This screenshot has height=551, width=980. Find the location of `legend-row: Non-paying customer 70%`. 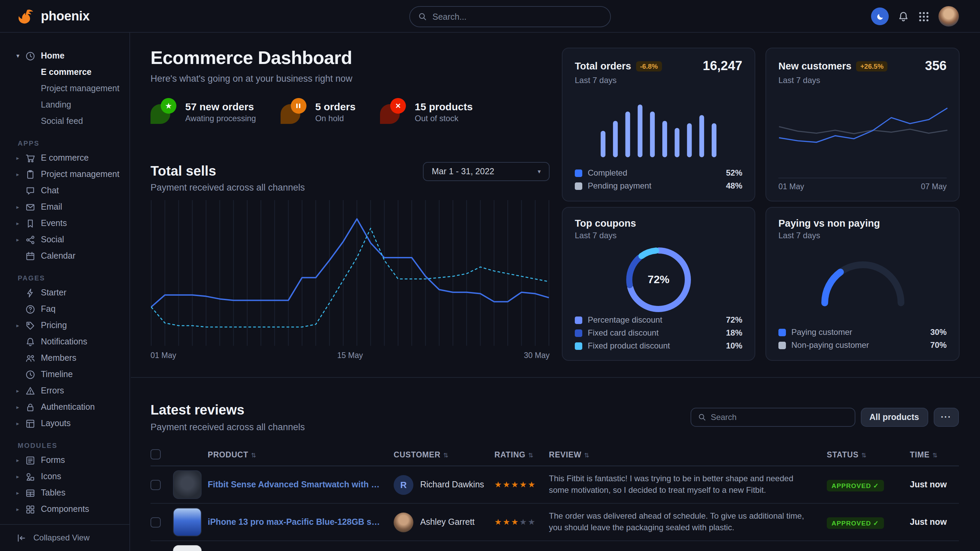

legend-row: Non-paying customer 70% is located at coordinates (862, 345).